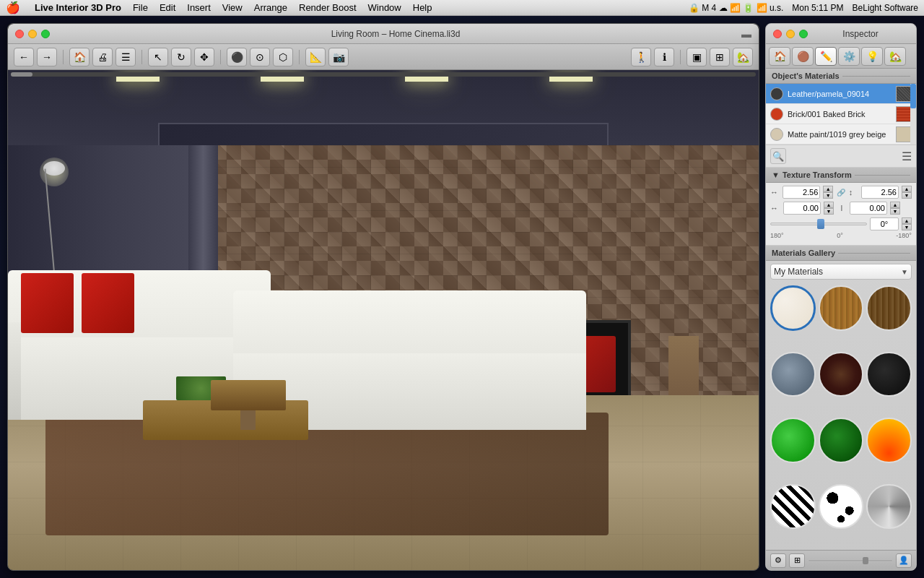 Image resolution: width=924 pixels, height=578 pixels. Describe the element at coordinates (790, 34) in the screenshot. I see `inspector-min` at that location.